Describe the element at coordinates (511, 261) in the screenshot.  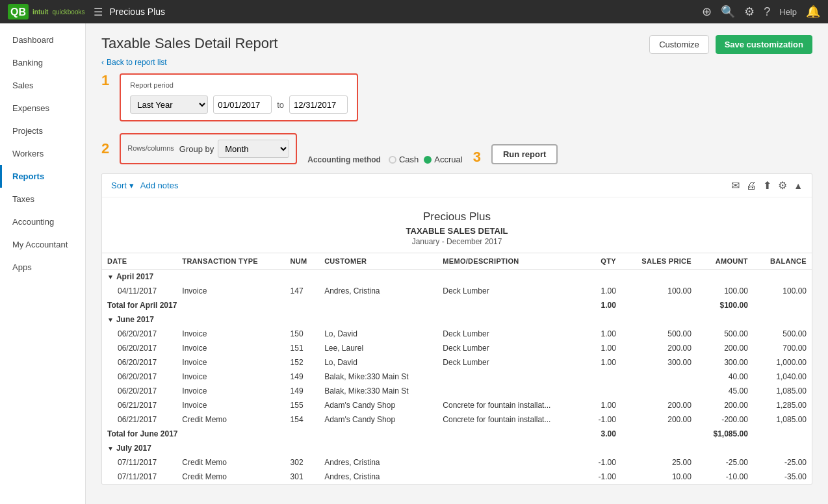
I see `col-memo: MEMO/DESCRIPTION` at that location.